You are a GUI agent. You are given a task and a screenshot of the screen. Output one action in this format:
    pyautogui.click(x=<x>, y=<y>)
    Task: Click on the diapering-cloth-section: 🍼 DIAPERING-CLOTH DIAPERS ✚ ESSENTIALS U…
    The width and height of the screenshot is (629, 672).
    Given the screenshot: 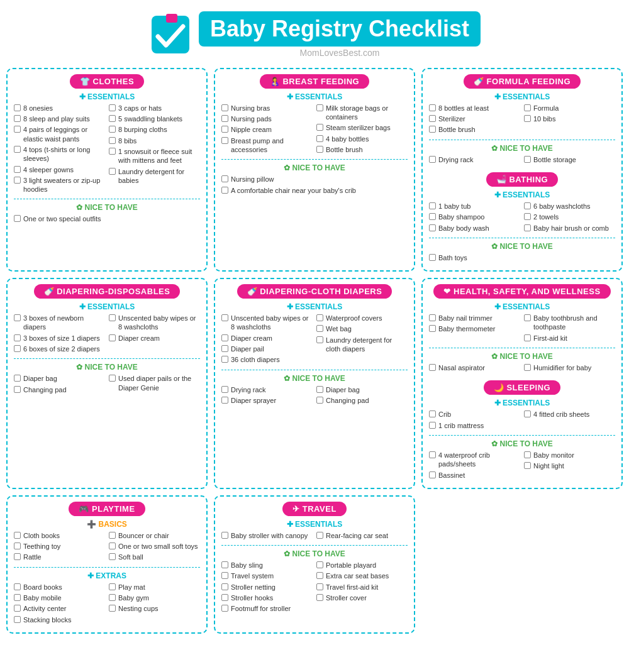 What is the action you would take?
    pyautogui.click(x=314, y=383)
    